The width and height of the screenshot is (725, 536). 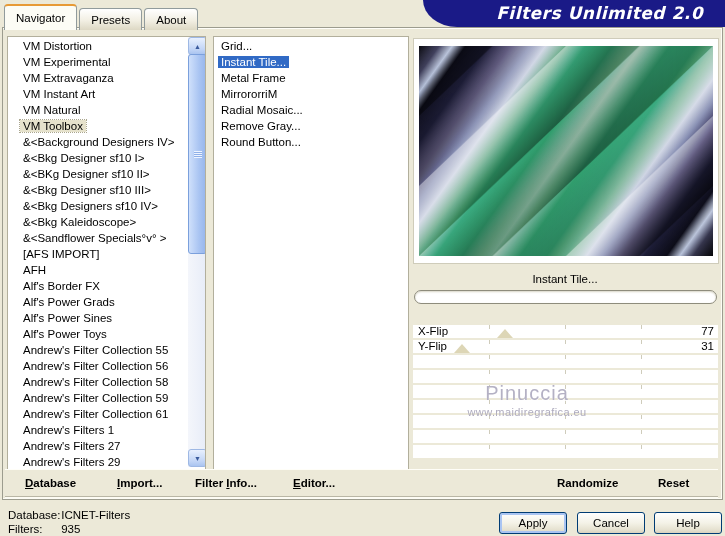 I want to click on filter-info-button: Filter Info..., so click(x=226, y=483).